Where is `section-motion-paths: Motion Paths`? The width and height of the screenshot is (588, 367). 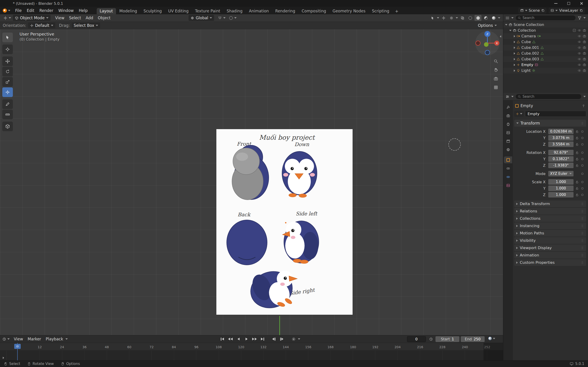
section-motion-paths: Motion Paths is located at coordinates (550, 233).